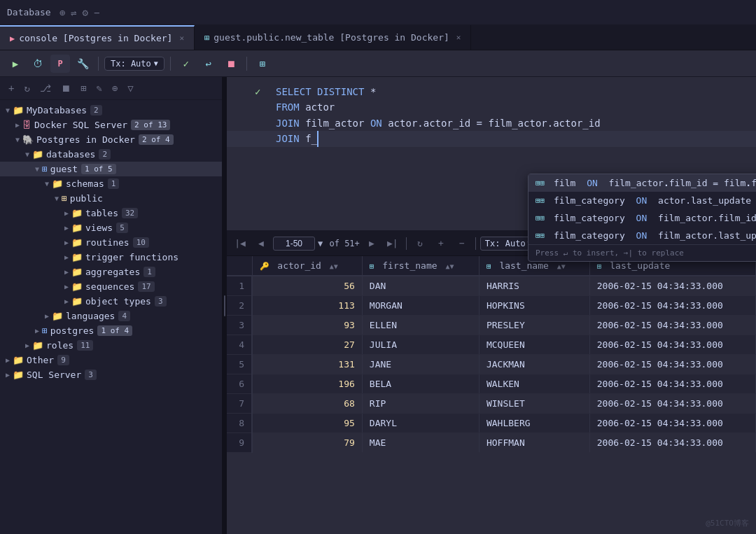  I want to click on autocomplete-item-2: ⊞⊞ film_category ON film_actor.film_id =…, so click(643, 218).